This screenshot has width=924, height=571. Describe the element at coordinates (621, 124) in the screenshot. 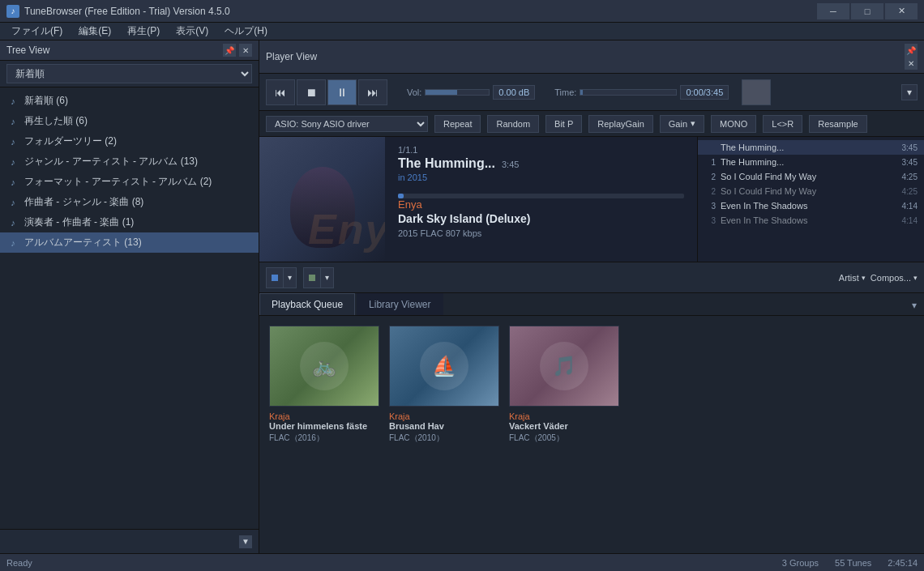

I see `replaygain-button: ReplayGain` at that location.